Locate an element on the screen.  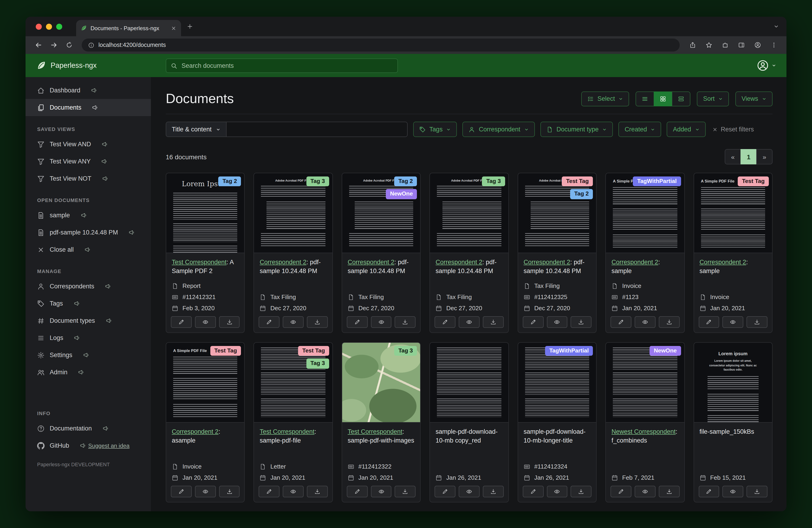
sort-button: Sort is located at coordinates (713, 99).